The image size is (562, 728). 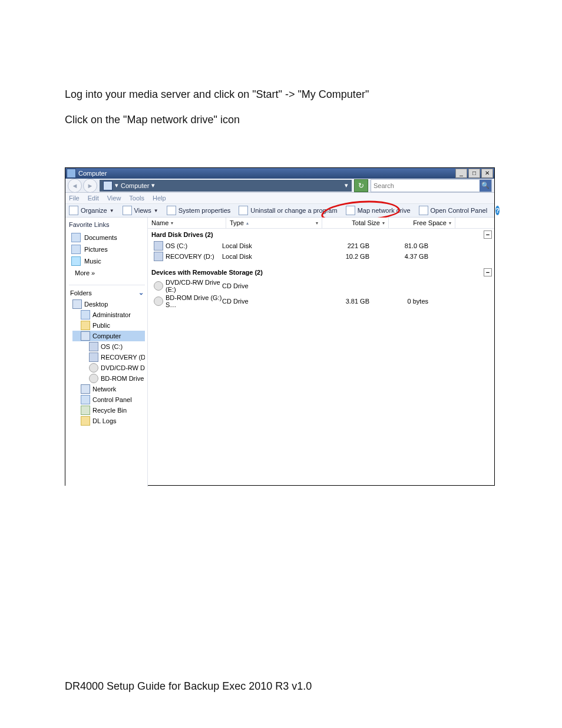 I want to click on documents-icon, so click(x=76, y=238).